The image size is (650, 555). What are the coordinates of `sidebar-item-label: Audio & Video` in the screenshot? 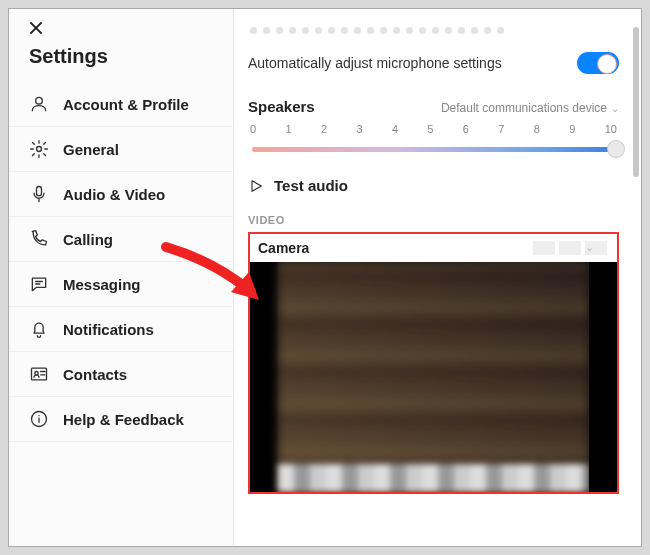 It's located at (114, 194).